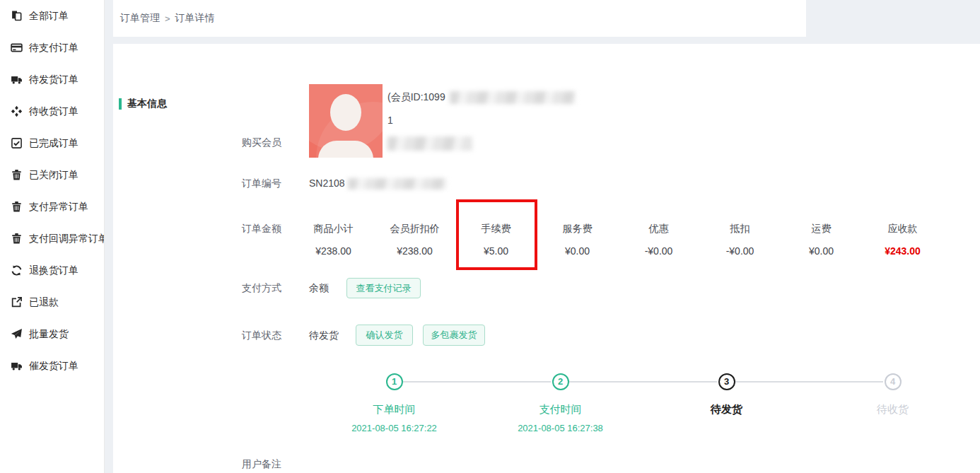 This screenshot has height=473, width=980. I want to click on step-number-circle: 3, so click(727, 382).